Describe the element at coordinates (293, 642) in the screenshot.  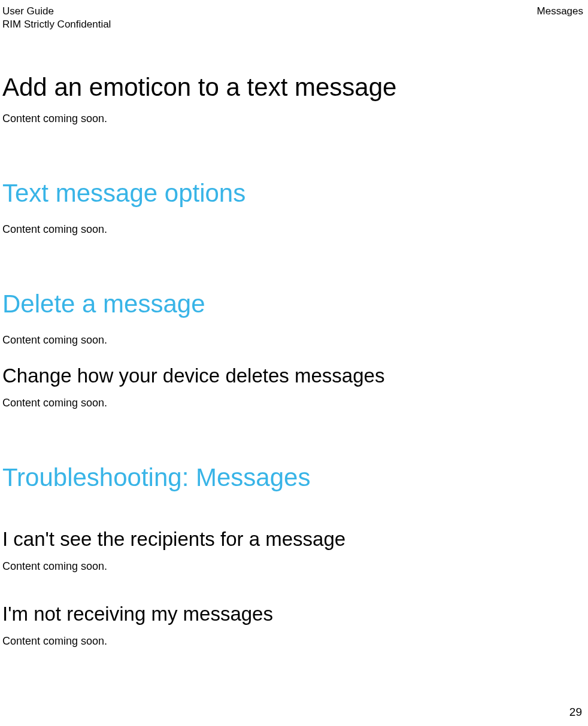
I see `body-not-receiving: Content coming soon.` at that location.